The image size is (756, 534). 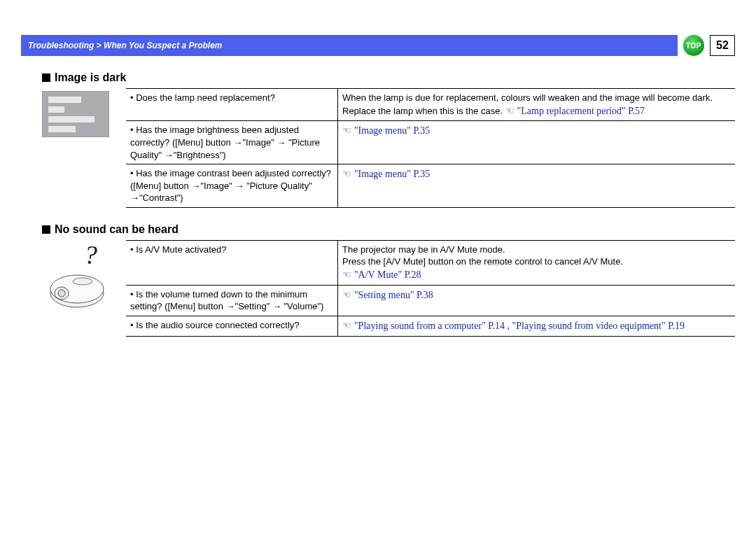 What do you see at coordinates (694, 45) in the screenshot?
I see `top-button: TOP` at bounding box center [694, 45].